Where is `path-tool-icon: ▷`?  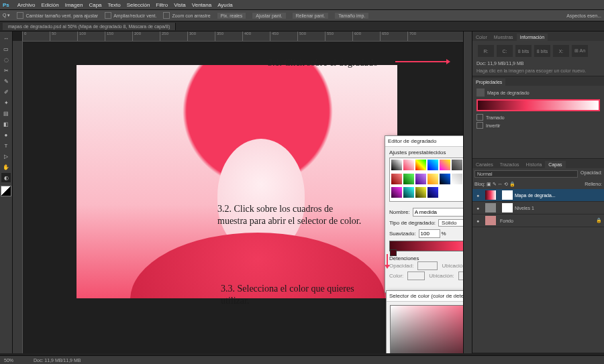 path-tool-icon: ▷ is located at coordinates (6, 156).